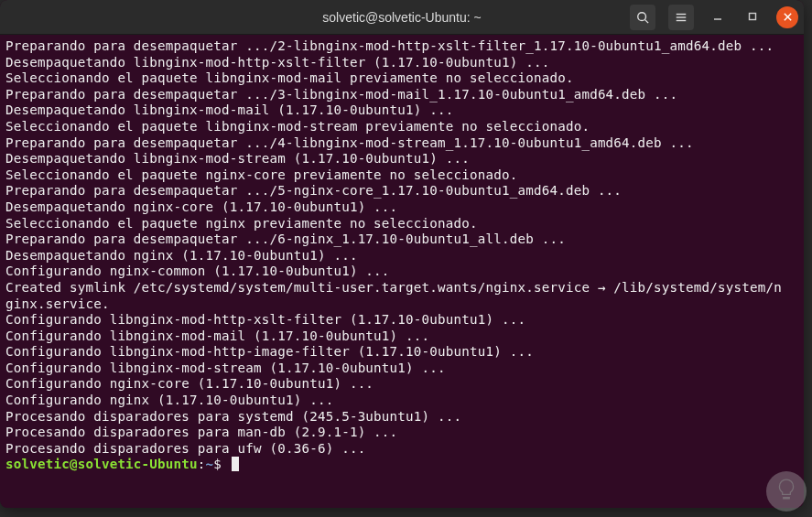 Image resolution: width=812 pixels, height=517 pixels. I want to click on prompt-colon: :, so click(201, 464).